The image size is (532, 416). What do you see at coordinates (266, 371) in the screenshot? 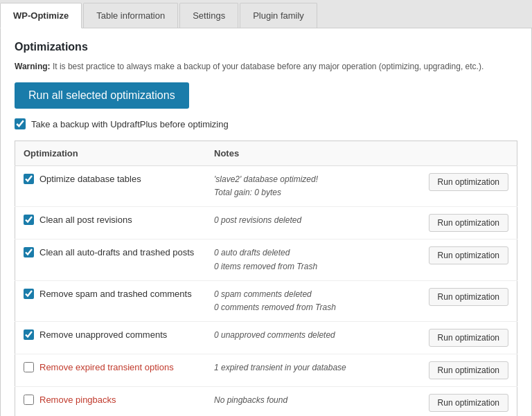
I see `table-row: Remove expired transient options1 expire…` at bounding box center [266, 371].